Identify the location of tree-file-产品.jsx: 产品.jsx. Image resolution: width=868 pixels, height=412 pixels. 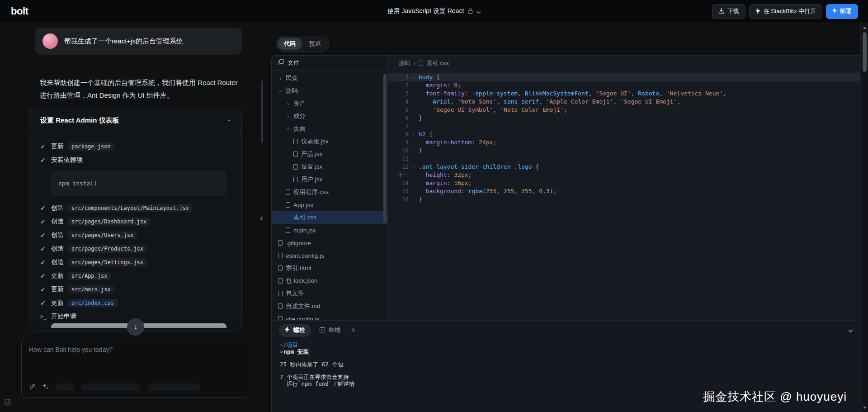
(330, 154).